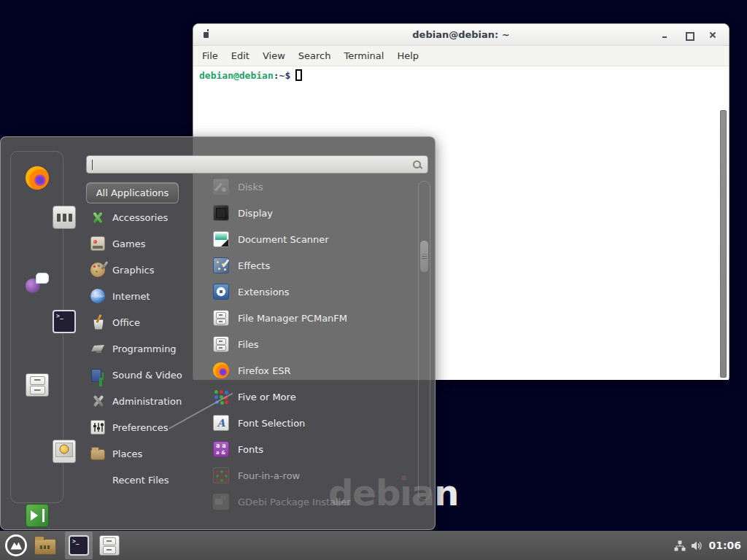  I want to click on category-recent-files: Recent Files, so click(147, 480).